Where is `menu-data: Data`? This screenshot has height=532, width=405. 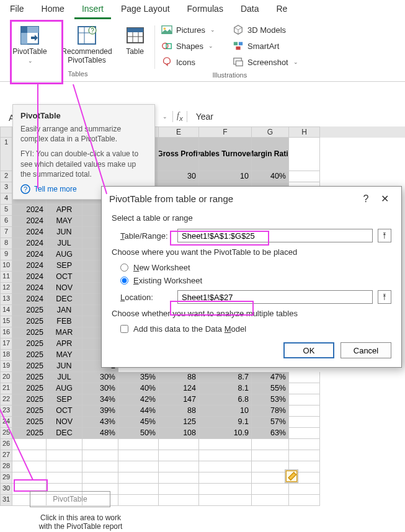
menu-data: Data is located at coordinates (250, 10).